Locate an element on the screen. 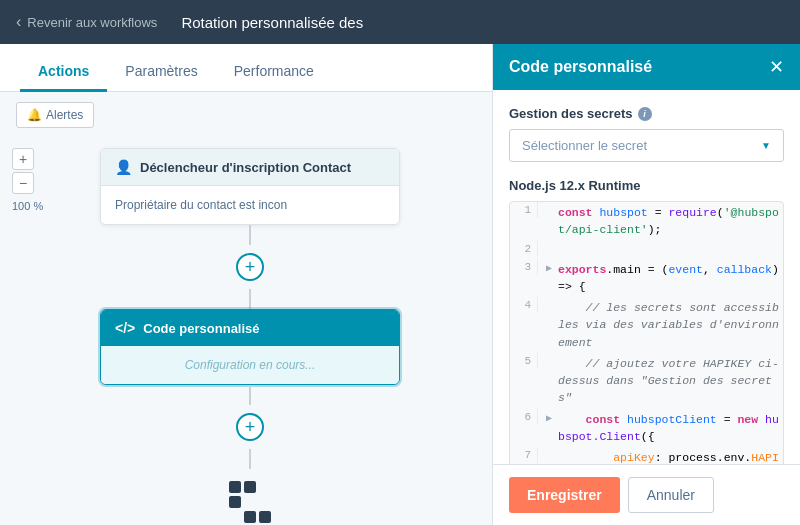  trigger-node-body: Propriétaire du contact est incon is located at coordinates (250, 205).